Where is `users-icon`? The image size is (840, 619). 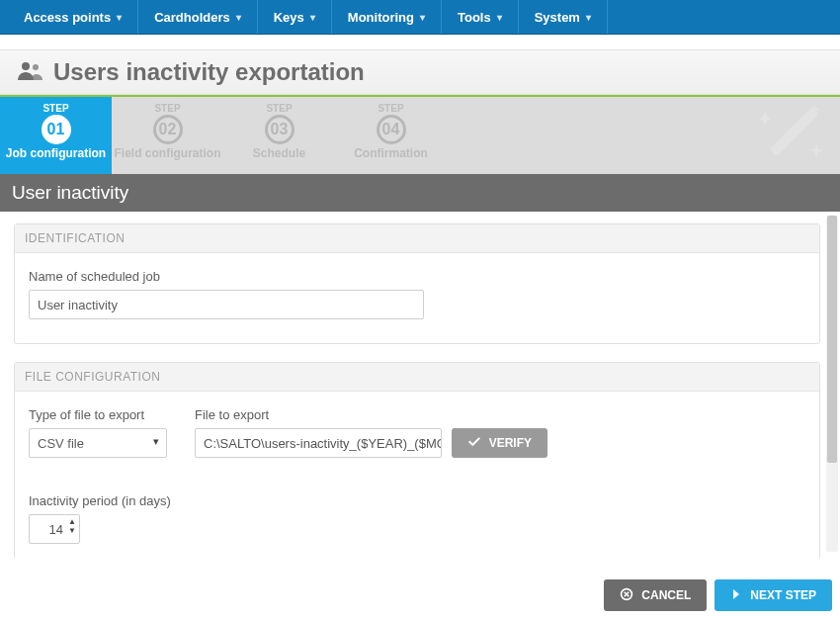
users-icon is located at coordinates (31, 73).